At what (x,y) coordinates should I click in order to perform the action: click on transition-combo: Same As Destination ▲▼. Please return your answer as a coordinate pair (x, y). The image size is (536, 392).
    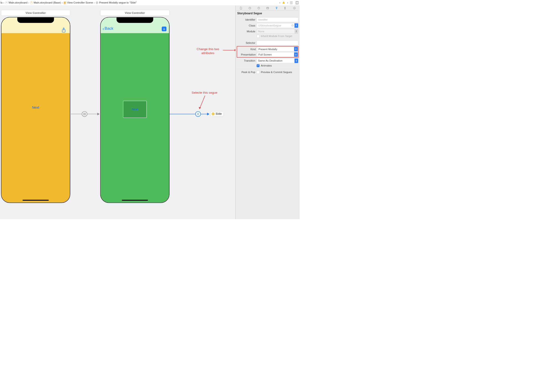
    Looking at the image, I should click on (278, 61).